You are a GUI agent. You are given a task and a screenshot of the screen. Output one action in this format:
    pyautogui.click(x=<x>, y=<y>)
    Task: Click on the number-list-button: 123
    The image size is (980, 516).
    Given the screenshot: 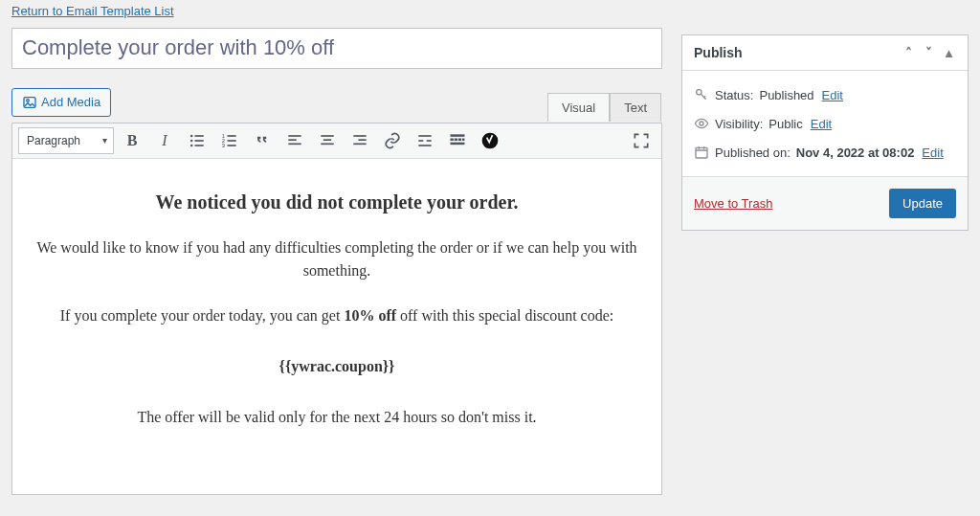 What is the action you would take?
    pyautogui.click(x=230, y=141)
    